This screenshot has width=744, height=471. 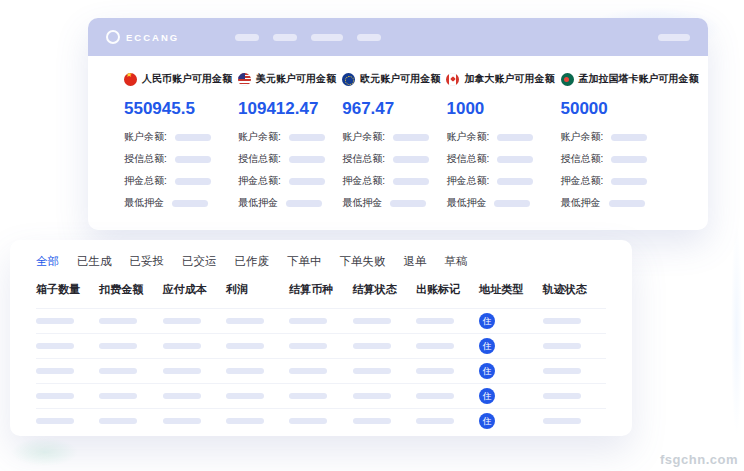 I want to click on column-header: 出账标记, so click(x=448, y=290).